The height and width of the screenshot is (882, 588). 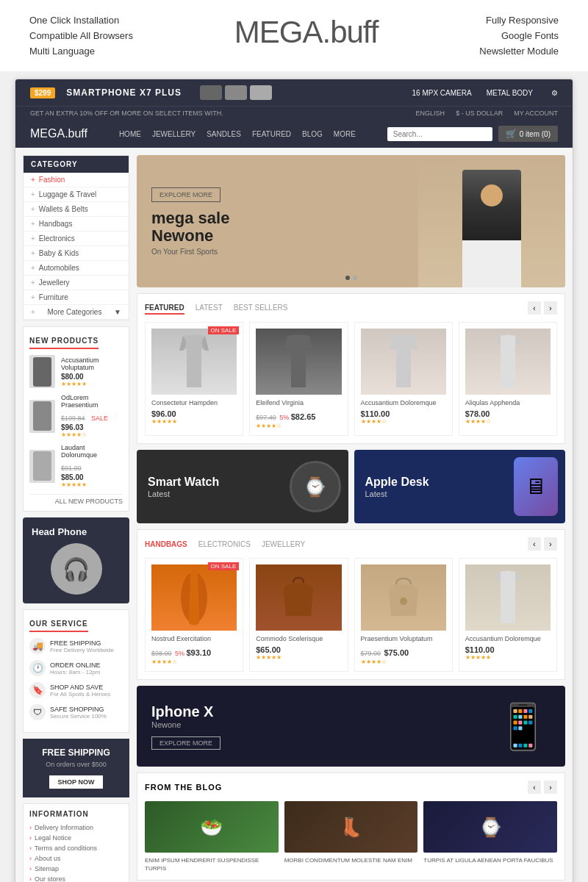 What do you see at coordinates (123, 93) in the screenshot?
I see `promo-title: SMARTPHONE X7 PLUS` at bounding box center [123, 93].